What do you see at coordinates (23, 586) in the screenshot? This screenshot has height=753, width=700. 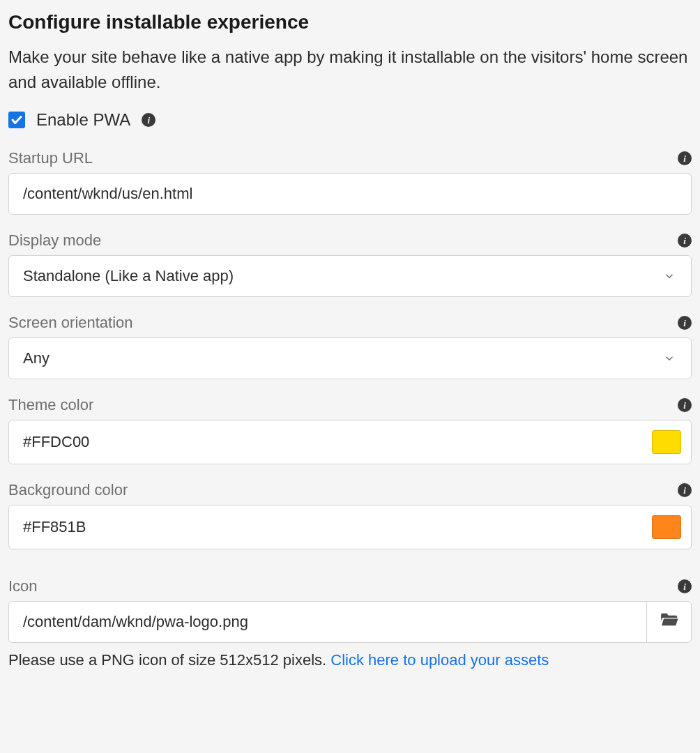 I see `icon-label: Icon` at bounding box center [23, 586].